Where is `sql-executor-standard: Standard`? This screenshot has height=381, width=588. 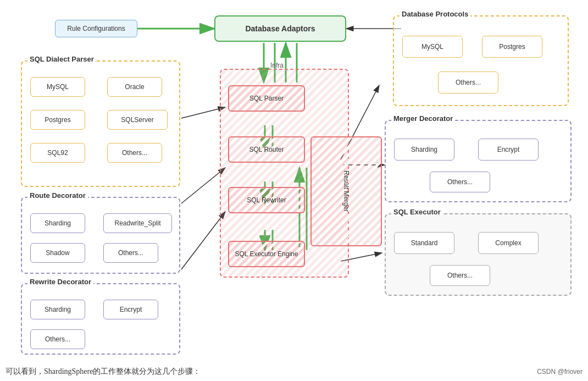 sql-executor-standard: Standard is located at coordinates (424, 243).